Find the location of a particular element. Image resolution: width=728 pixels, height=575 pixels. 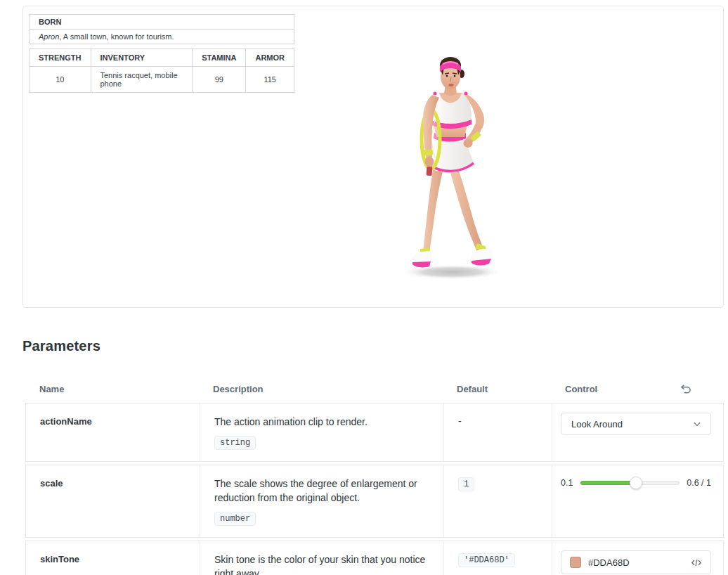

born-header: BORN is located at coordinates (162, 22).